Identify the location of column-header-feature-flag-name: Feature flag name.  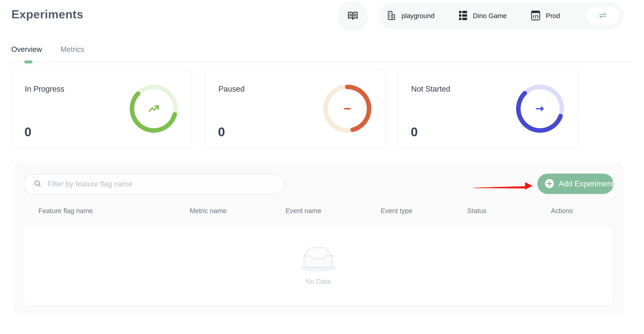
(66, 211).